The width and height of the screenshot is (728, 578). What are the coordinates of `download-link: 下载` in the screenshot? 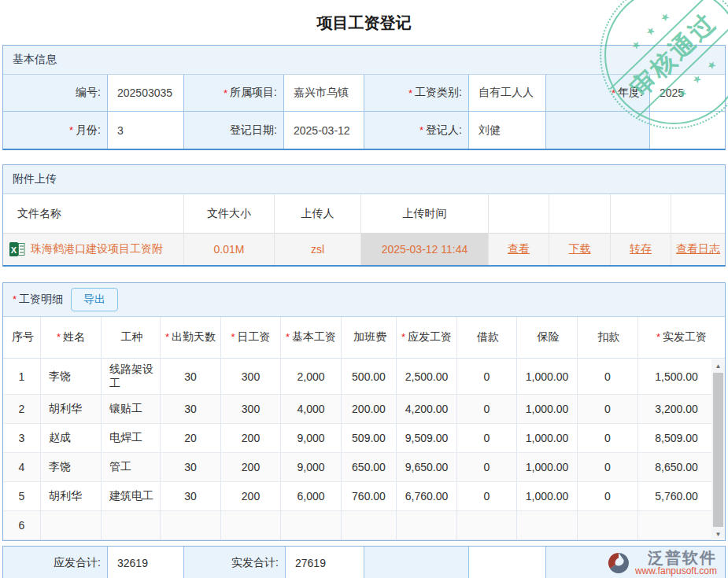 It's located at (580, 249).